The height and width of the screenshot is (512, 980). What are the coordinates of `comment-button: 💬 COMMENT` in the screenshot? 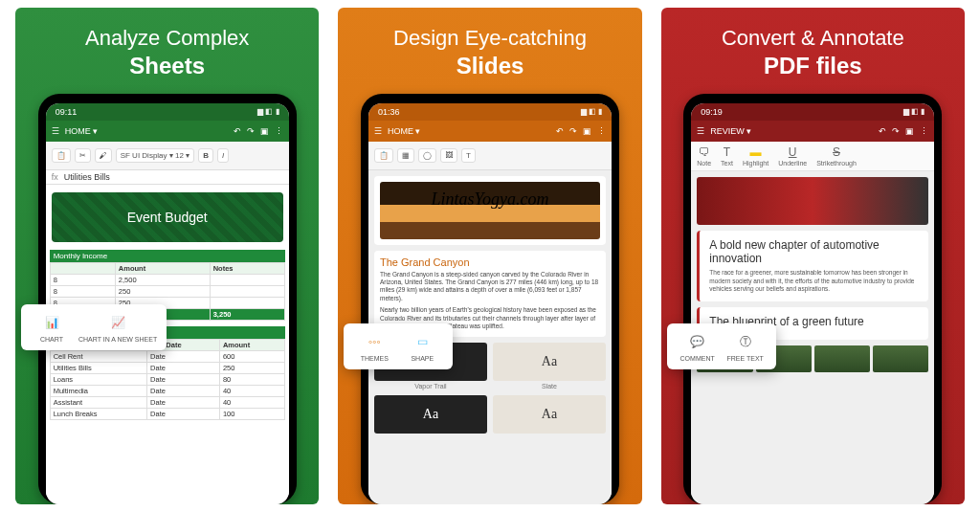 It's located at (698, 346).